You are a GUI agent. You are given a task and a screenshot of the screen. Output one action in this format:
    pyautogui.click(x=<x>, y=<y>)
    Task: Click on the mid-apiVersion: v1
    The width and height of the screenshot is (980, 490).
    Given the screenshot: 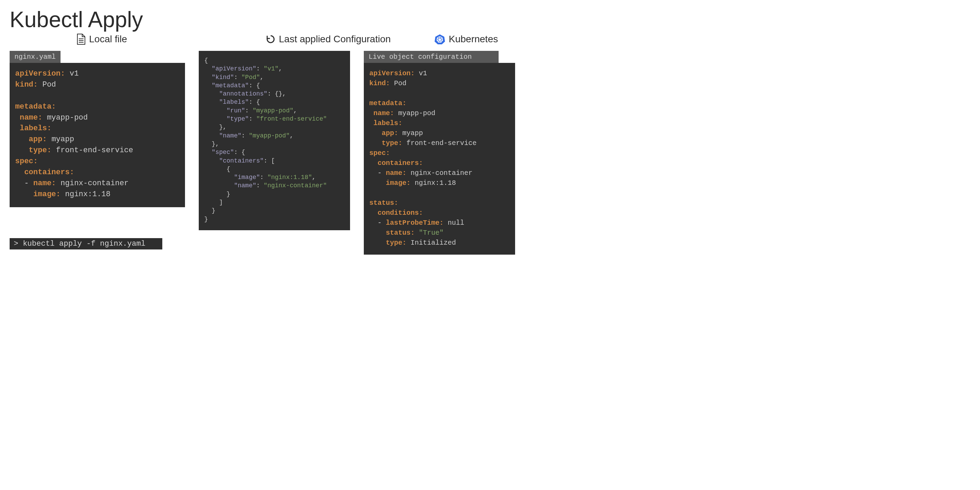 What is the action you would take?
    pyautogui.click(x=271, y=69)
    